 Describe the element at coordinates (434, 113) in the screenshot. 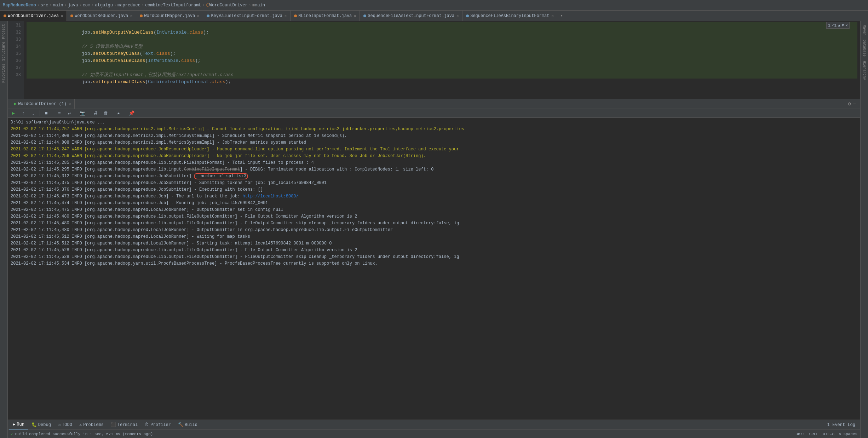

I see `run-toolbar: ▶ ↑ ↓ ■ ≡ ↵ 📷 🖨 🗑 ★ 📌` at that location.